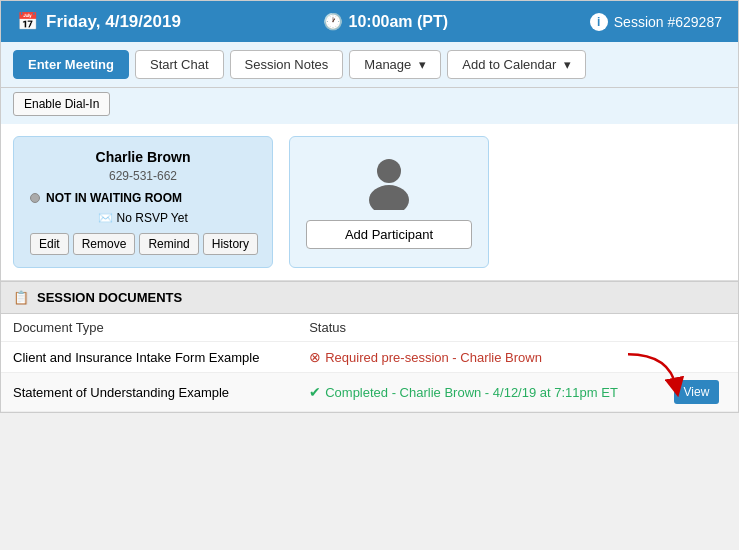 This screenshot has width=739, height=550. Describe the element at coordinates (599, 22) in the screenshot. I see `info-icon: i` at that location.